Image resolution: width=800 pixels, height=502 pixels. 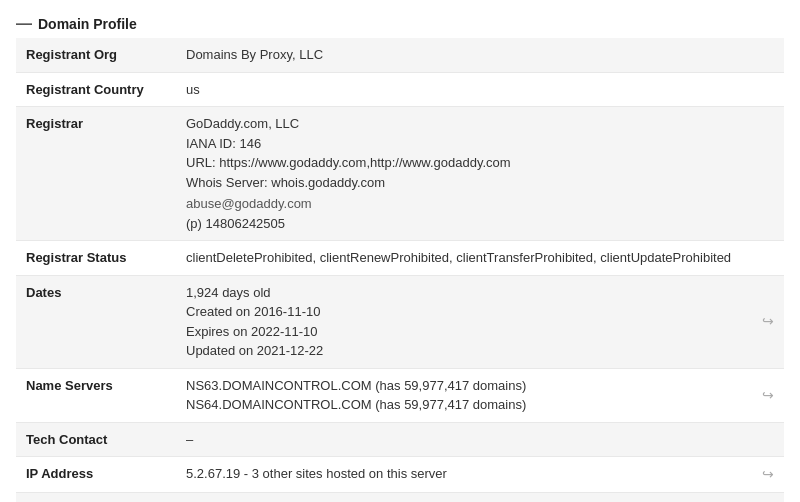 What do you see at coordinates (464, 351) in the screenshot?
I see `value-line: Updated on 2021-12-22` at bounding box center [464, 351].